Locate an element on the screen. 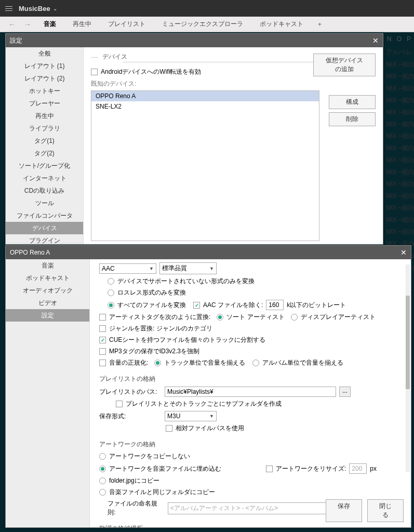 Image resolution: width=414 pixels, height=532 pixels. tab-podcasts: ポッドキャスト is located at coordinates (282, 24).